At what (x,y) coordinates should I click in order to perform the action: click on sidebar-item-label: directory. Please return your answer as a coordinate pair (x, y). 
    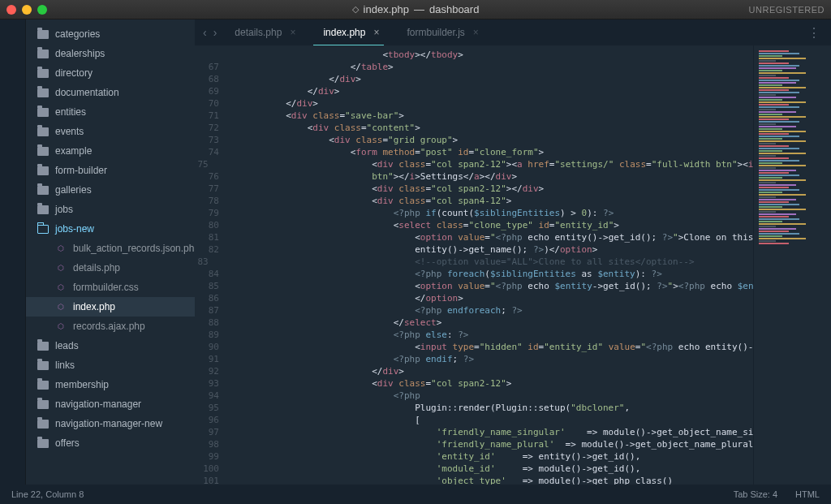
    Looking at the image, I should click on (74, 73).